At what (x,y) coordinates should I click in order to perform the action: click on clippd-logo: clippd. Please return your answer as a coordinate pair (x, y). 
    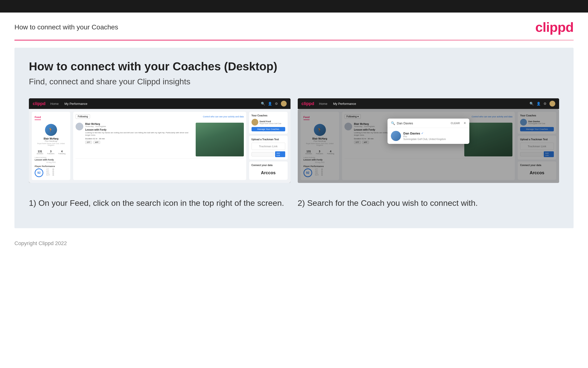
    Looking at the image, I should click on (554, 27).